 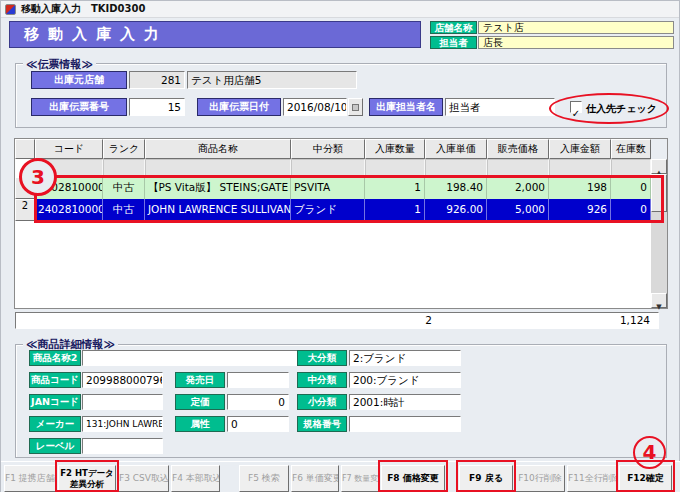 I want to click on store-name-label: 店舗名称, so click(x=454, y=28).